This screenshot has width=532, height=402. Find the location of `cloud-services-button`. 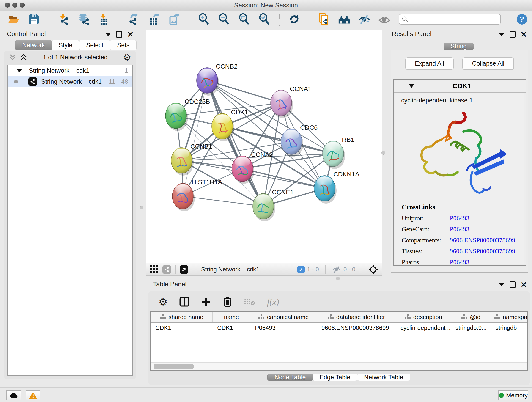

cloud-services-button is located at coordinates (14, 395).